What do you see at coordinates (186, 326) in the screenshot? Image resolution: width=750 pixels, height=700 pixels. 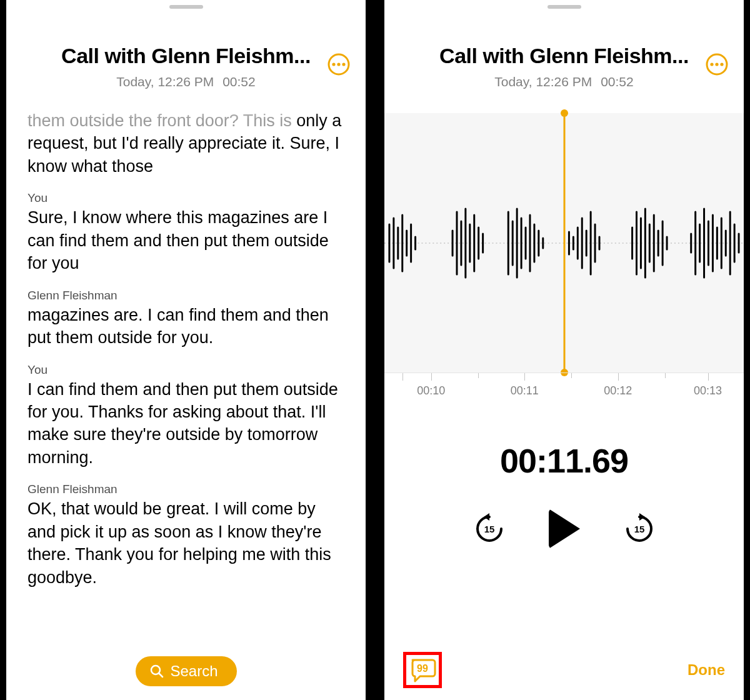 I see `speech-text: magazines are. I can find them and then …` at bounding box center [186, 326].